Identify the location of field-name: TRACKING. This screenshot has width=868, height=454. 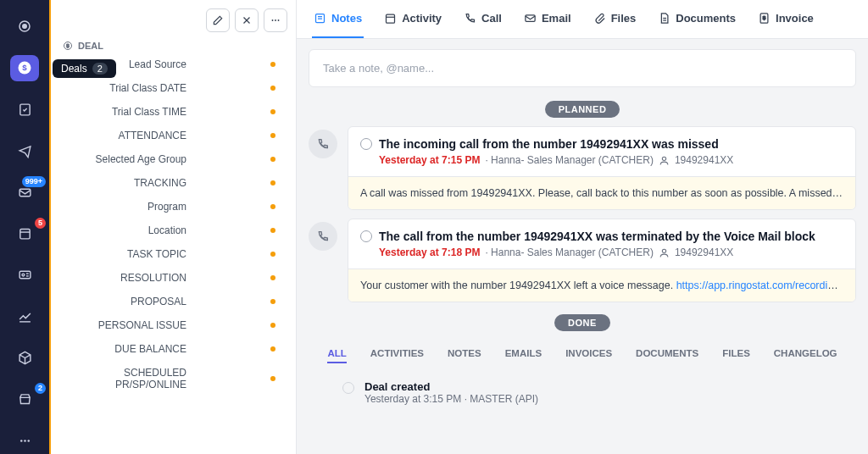
(123, 183).